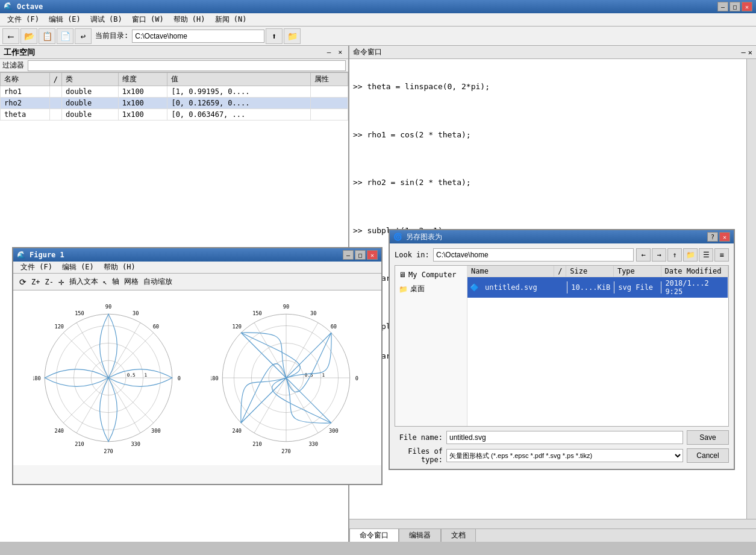 The image size is (756, 555). What do you see at coordinates (683, 255) in the screenshot?
I see `dialog-nav-buttons: ← → ↑ 📁 ☰ ≡` at bounding box center [683, 255].